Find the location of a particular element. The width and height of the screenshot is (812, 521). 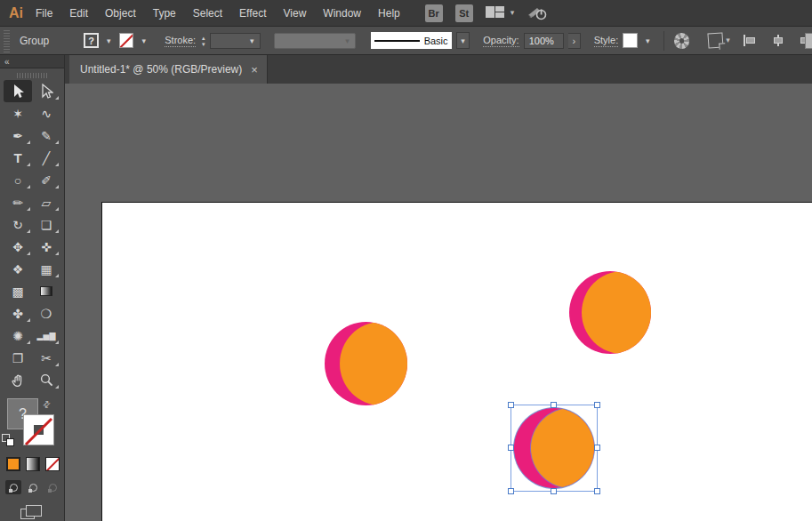

selection-handle-left is located at coordinates (511, 448).